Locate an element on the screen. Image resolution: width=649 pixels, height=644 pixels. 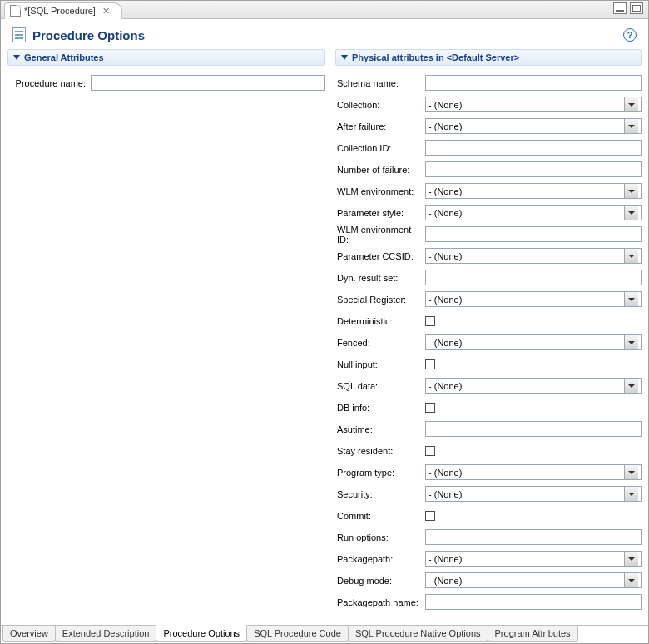
field-label: Fenced: is located at coordinates (380, 343).